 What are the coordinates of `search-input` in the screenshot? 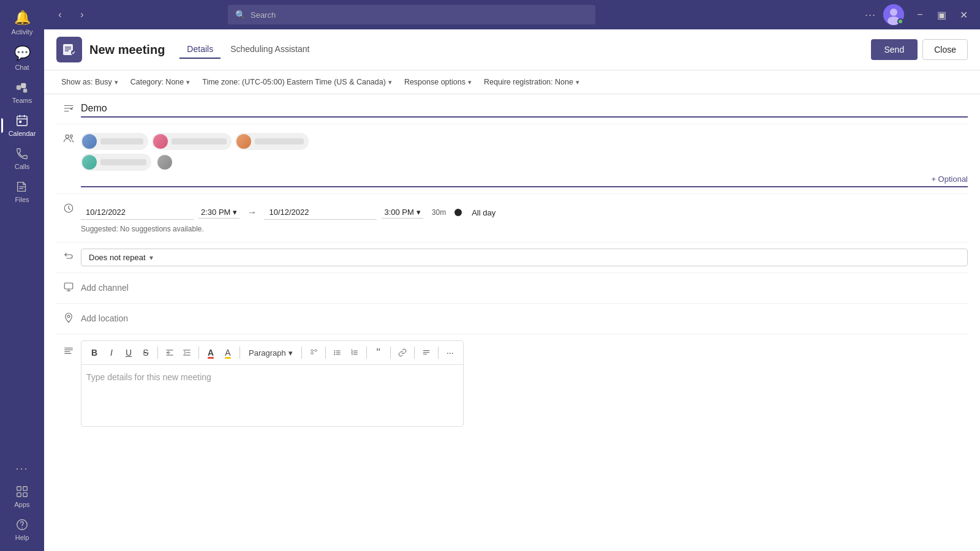 It's located at (419, 15).